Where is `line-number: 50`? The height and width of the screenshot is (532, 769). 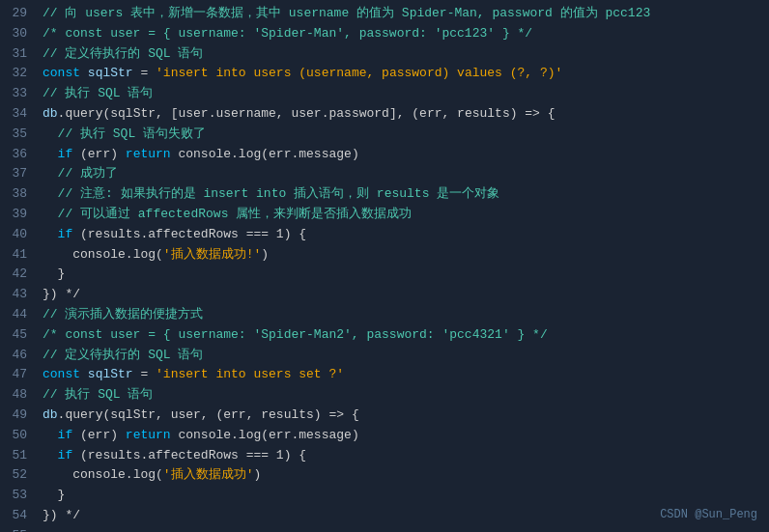
line-number: 50 is located at coordinates (17, 436).